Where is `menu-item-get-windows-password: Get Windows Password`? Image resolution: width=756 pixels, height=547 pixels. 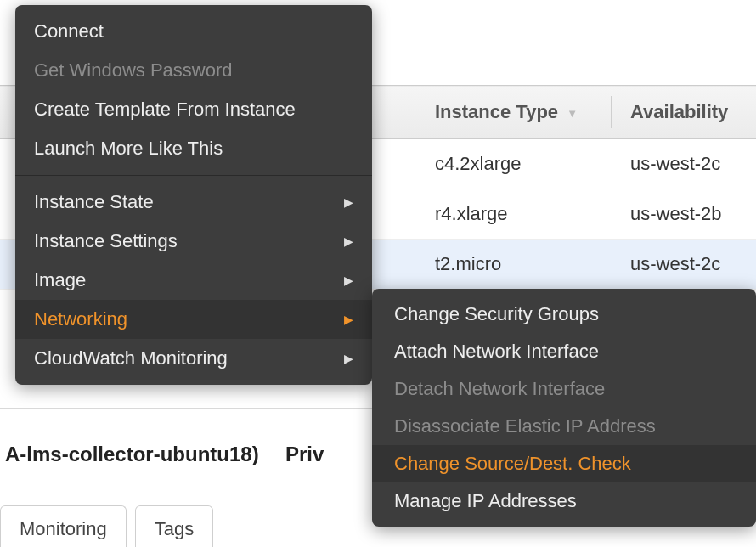
menu-item-get-windows-password: Get Windows Password is located at coordinates (194, 70).